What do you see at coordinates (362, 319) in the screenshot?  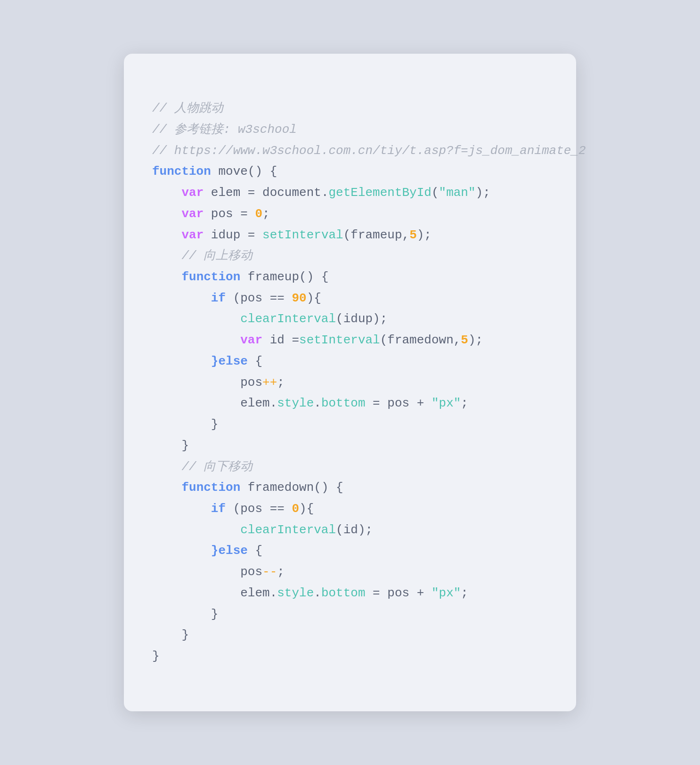 I see `clearinterval-idup-arg: (idup);` at bounding box center [362, 319].